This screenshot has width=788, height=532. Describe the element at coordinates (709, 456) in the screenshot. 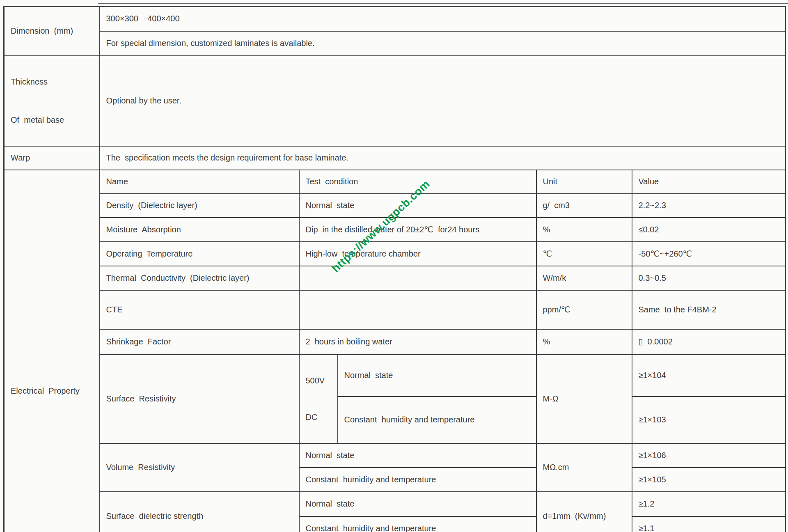

I see `vol-res-value-normal: ≥1×106` at that location.